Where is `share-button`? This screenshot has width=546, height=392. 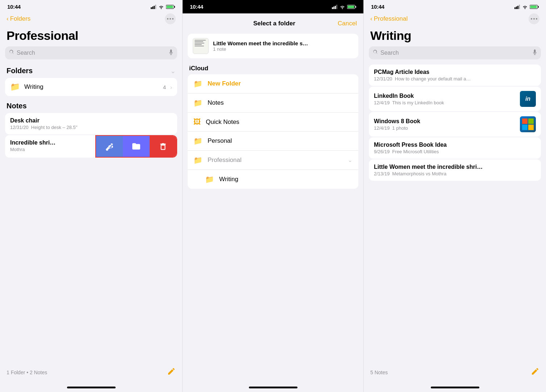
share-button is located at coordinates (109, 146).